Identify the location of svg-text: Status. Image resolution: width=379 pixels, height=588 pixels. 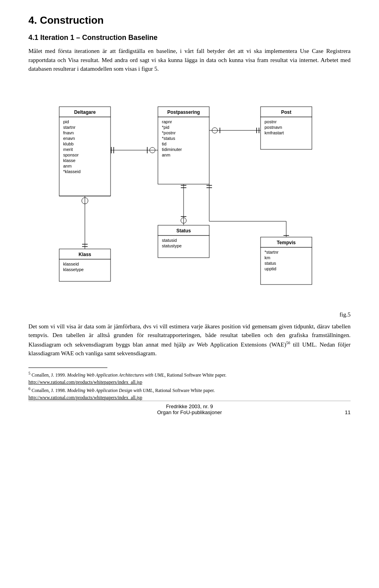
(184, 231).